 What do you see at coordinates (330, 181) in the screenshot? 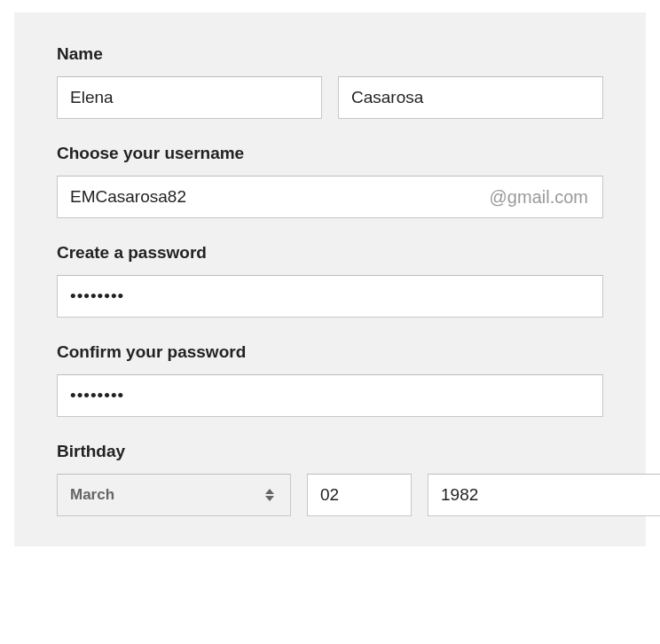
I see `username-group: Choose your username @gmail.com` at bounding box center [330, 181].